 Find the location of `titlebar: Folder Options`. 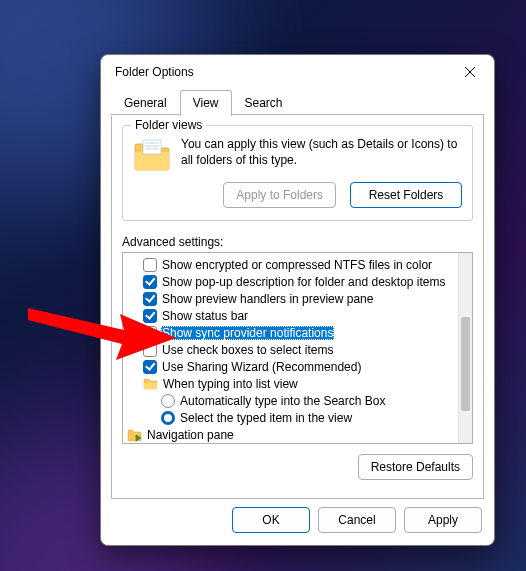

titlebar: Folder Options is located at coordinates (298, 72).